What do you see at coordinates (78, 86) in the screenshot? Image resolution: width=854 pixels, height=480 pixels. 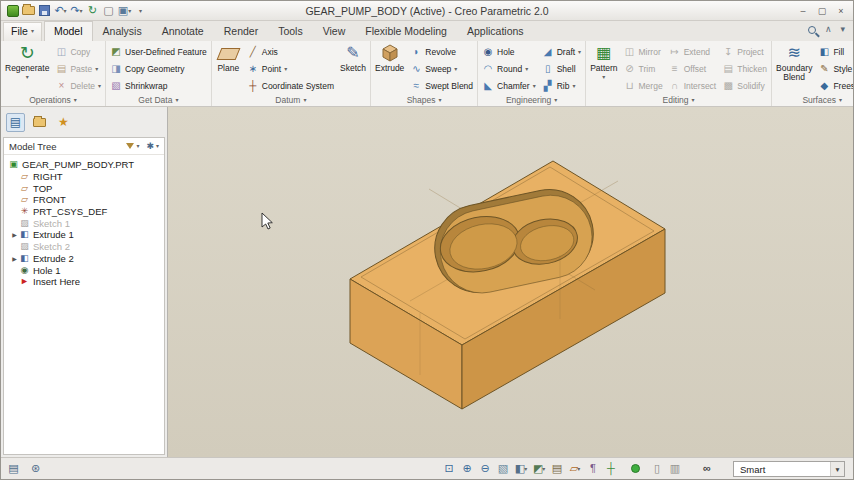 I see `delete-button: ×Delete▾` at bounding box center [78, 86].